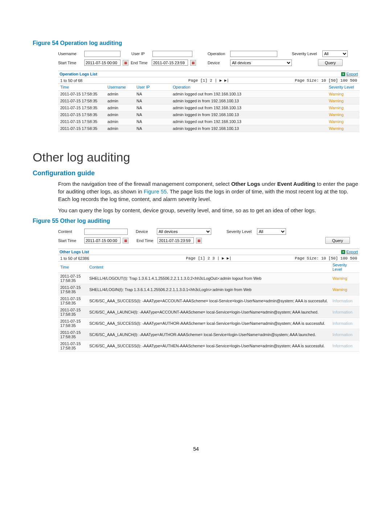 Image resolution: width=392 pixels, height=532 pixels. I want to click on col-content: Content, so click(209, 267).